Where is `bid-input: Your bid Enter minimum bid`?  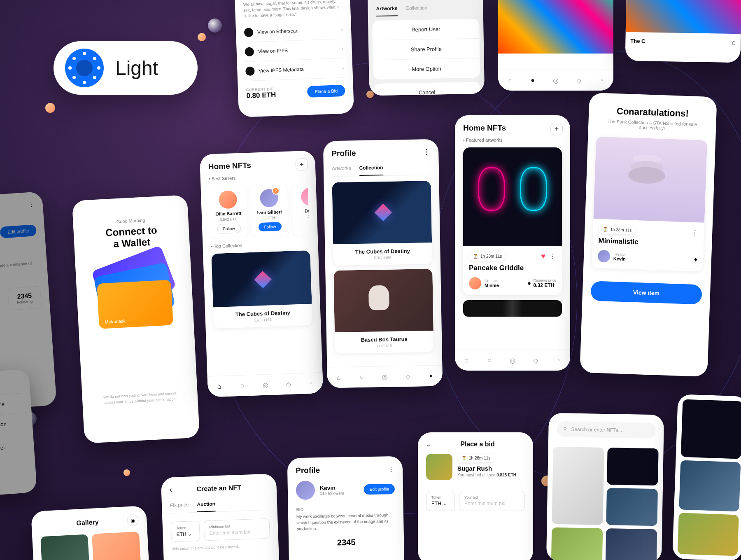
bid-input: Your bid Enter minimum bid is located at coordinates (492, 501).